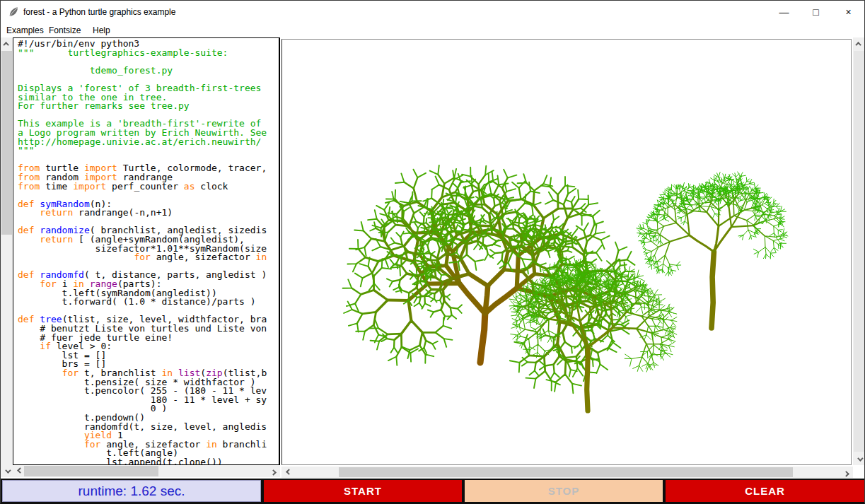 This screenshot has height=504, width=865. What do you see at coordinates (132, 491) in the screenshot?
I see `runtime-display: runtime: 1.62 sec.` at bounding box center [132, 491].